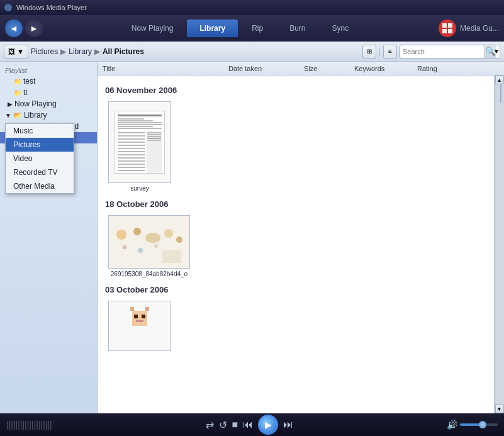 The image size is (504, 436). I want to click on dropdown-arrow-icon: ▼, so click(20, 52).